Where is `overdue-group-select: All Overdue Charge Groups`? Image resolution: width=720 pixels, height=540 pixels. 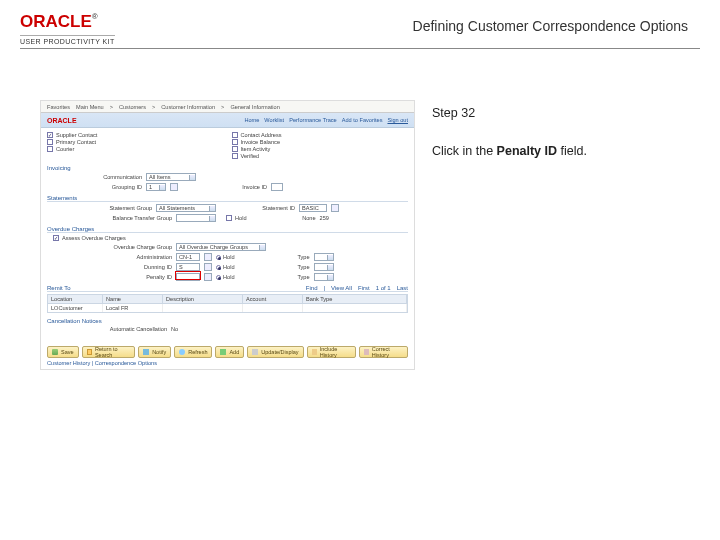 overdue-group-select: All Overdue Charge Groups is located at coordinates (221, 247).